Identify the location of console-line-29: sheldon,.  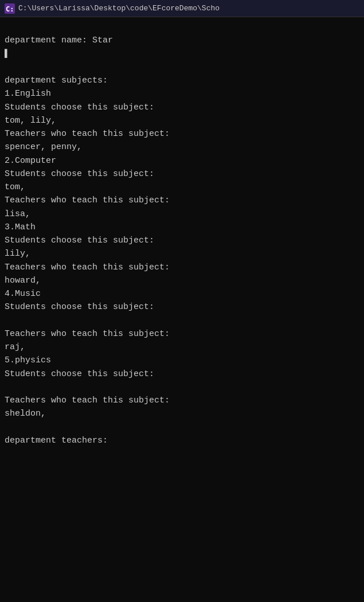
(182, 414).